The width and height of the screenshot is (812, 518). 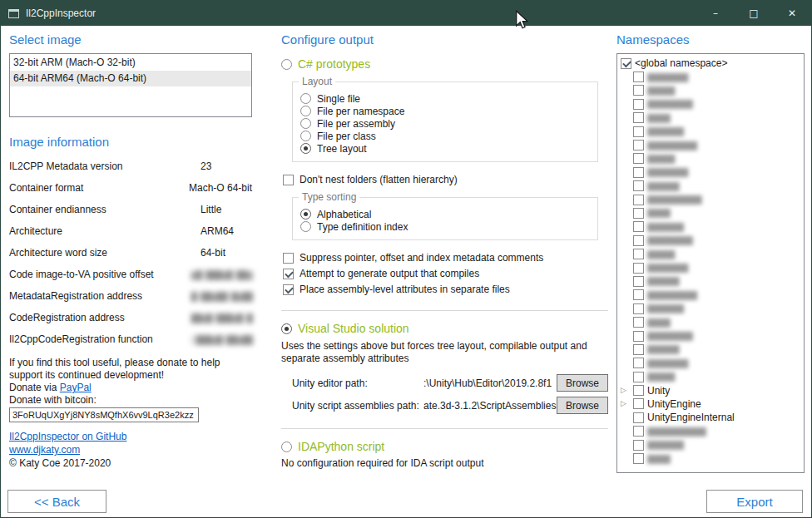 What do you see at coordinates (446, 111) in the screenshot?
I see `layout-option: File per namespace` at bounding box center [446, 111].